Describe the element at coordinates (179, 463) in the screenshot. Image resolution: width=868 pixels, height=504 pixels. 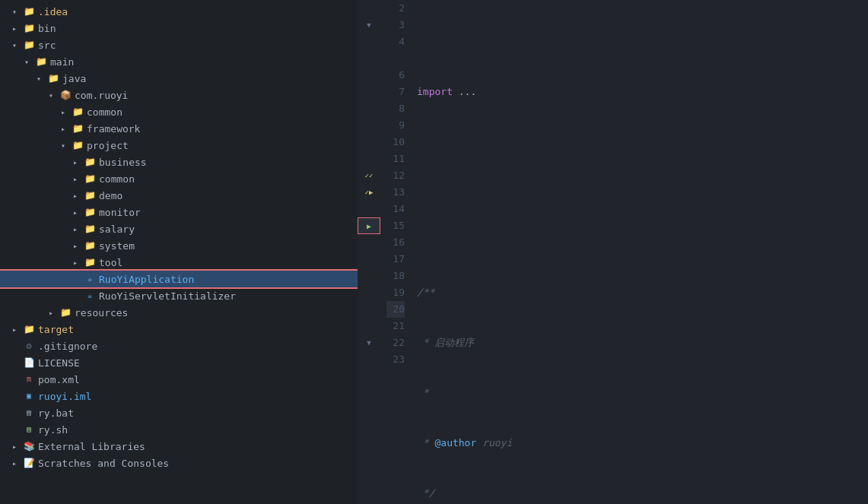
I see `sidebar-item-scratches: 📝 Scratches and Consoles` at that location.